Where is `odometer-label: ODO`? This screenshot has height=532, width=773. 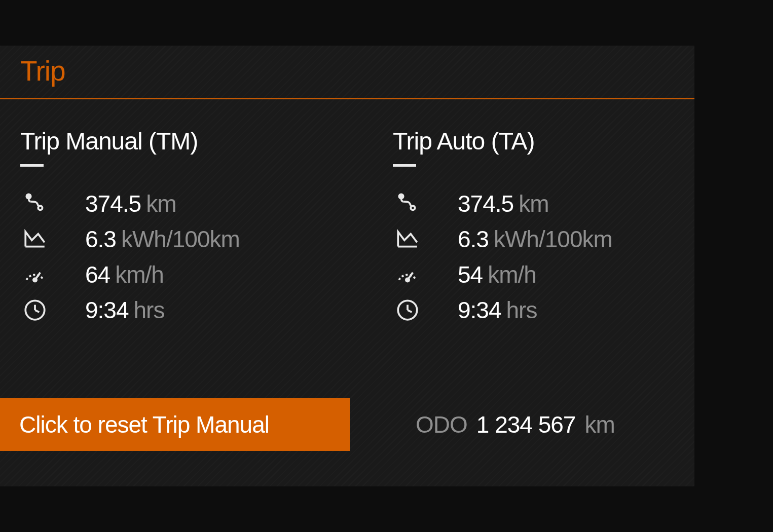 odometer-label: ODO is located at coordinates (441, 425).